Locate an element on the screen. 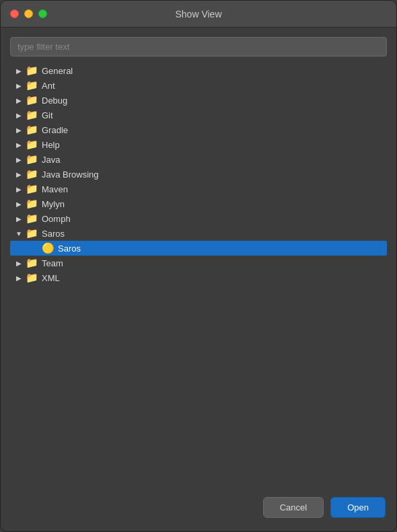 This screenshot has width=397, height=532. tree-item-maven: ▶📁Maven is located at coordinates (199, 189).